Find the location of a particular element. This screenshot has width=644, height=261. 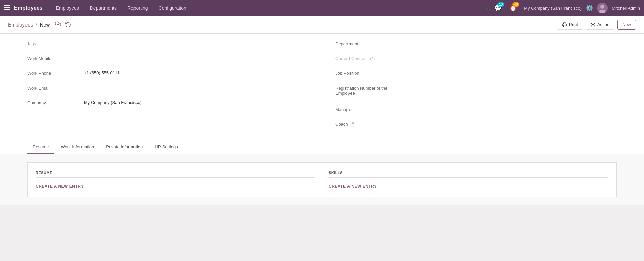

label-current-contract: Current Contract ? is located at coordinates (362, 58).